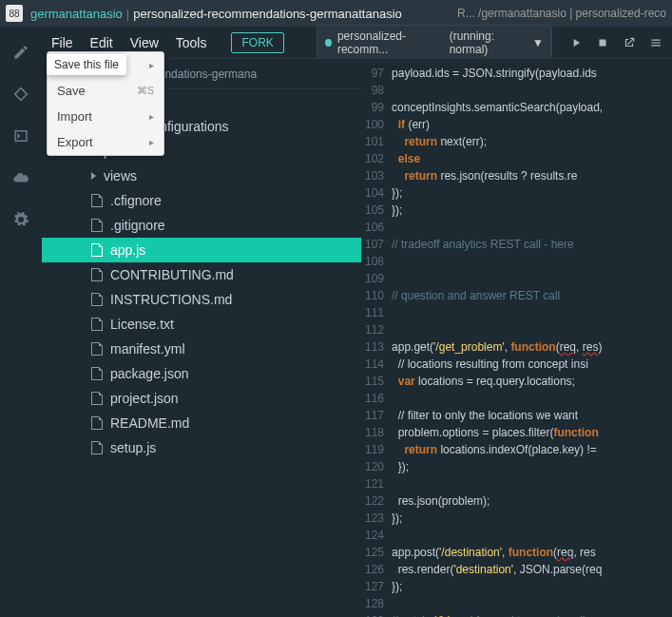  Describe the element at coordinates (106, 116) in the screenshot. I see `menu-item-import: Import▸` at that location.